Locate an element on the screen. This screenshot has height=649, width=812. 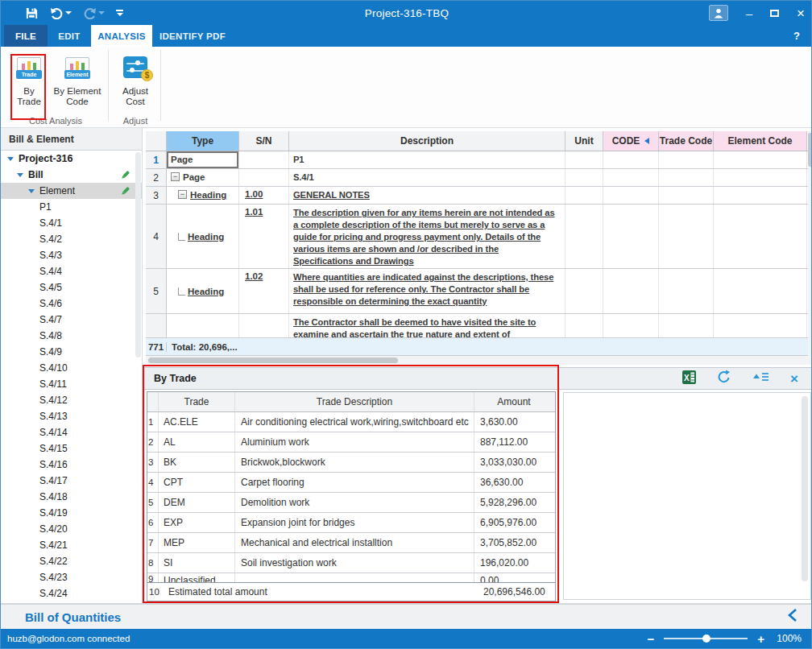
sidebar-item-s-4-12: S.4/12 is located at coordinates (71, 400).